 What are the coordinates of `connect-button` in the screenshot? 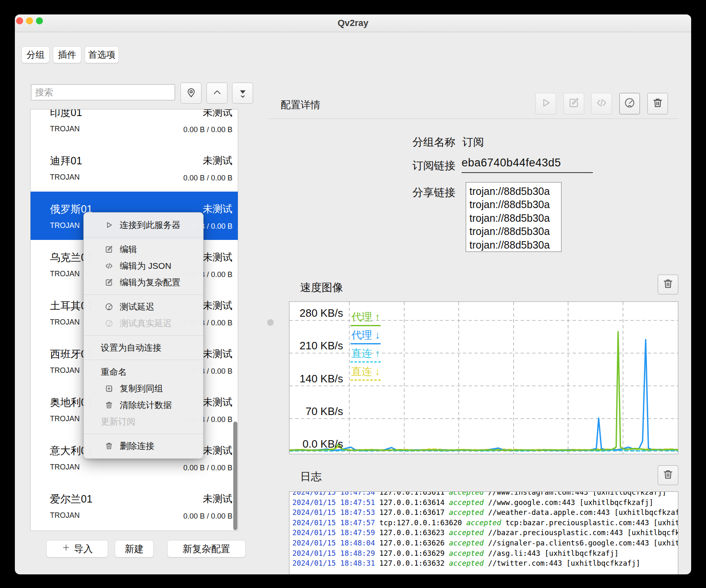 It's located at (546, 104).